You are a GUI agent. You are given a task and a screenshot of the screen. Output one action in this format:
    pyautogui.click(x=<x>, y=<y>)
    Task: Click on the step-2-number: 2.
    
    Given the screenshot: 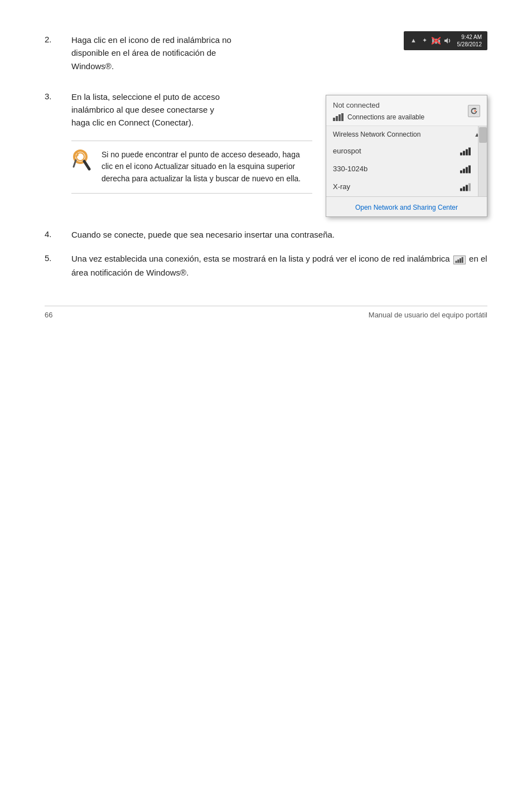 What is the action you would take?
    pyautogui.click(x=58, y=39)
    